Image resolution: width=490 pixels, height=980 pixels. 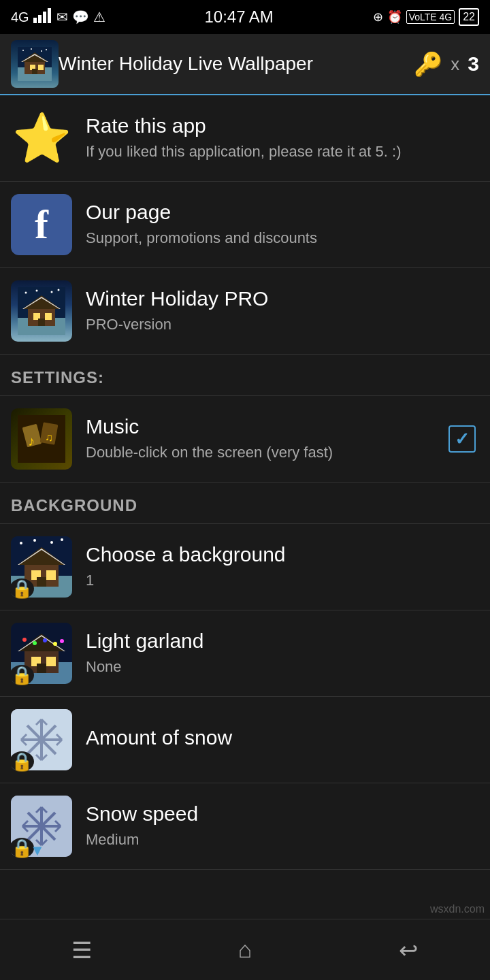 I want to click on signal-4g: 4G, so click(x=20, y=18).